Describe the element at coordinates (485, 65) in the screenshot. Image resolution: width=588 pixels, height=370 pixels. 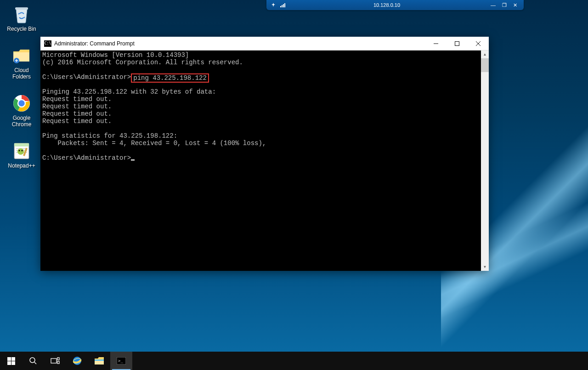
I see `scrollbar-thumb` at that location.